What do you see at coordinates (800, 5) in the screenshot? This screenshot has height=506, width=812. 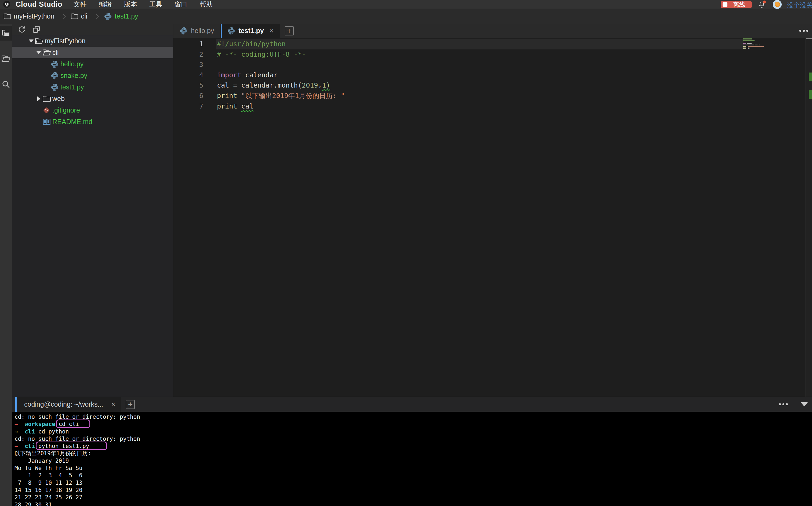 I see `username: 没仐没关系` at bounding box center [800, 5].